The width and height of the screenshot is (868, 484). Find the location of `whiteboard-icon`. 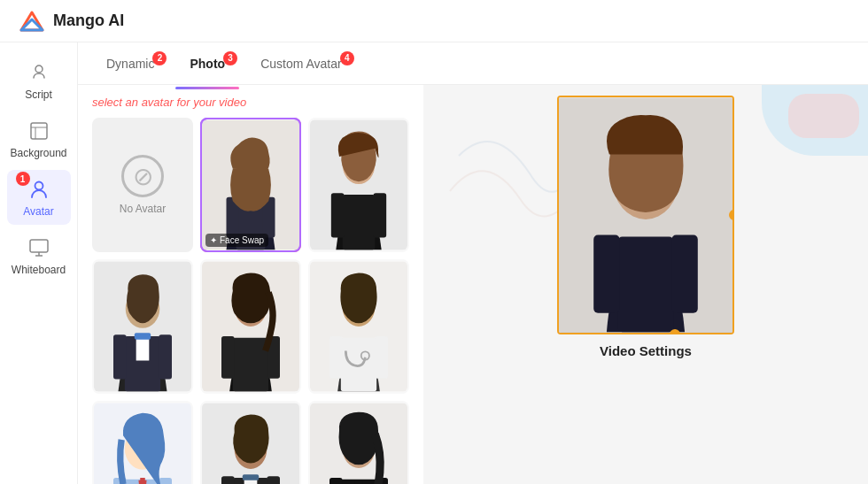

whiteboard-icon is located at coordinates (39, 248).